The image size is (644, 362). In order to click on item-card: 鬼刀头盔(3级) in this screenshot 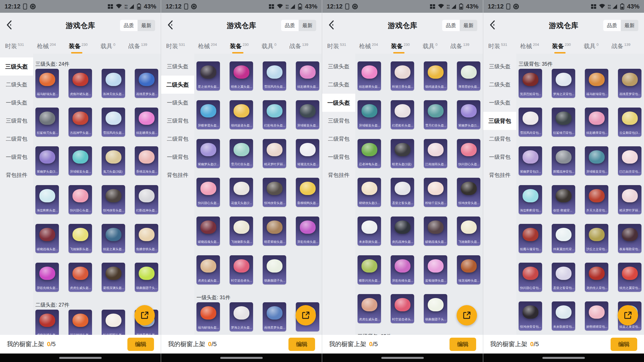, I will do `click(113, 161)`.